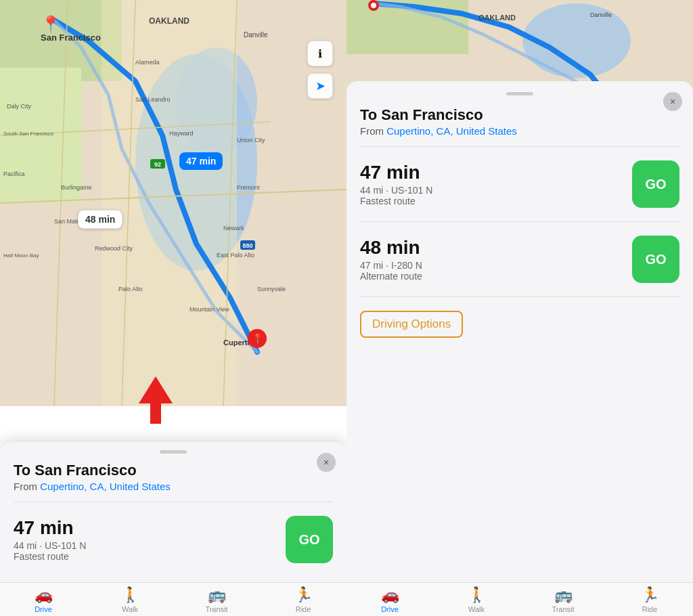 This screenshot has height=616, width=693. I want to click on tab-ride-left: 🏃 Ride, so click(303, 600).